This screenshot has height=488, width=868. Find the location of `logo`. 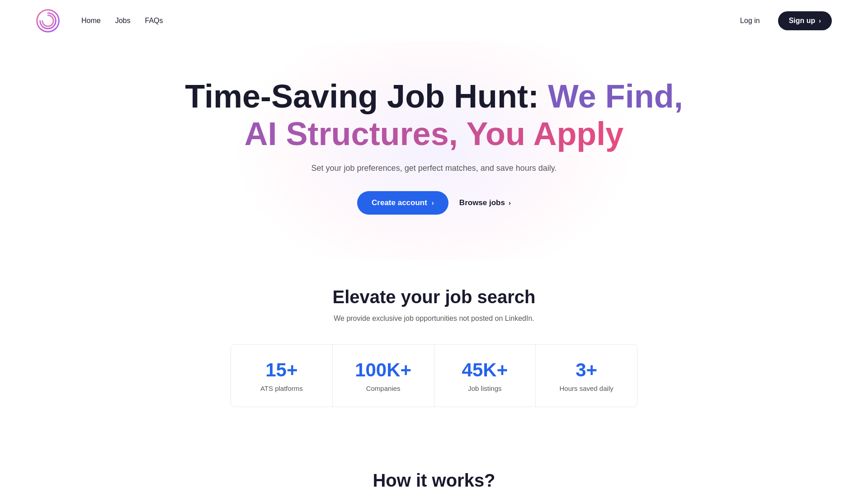

logo is located at coordinates (48, 21).